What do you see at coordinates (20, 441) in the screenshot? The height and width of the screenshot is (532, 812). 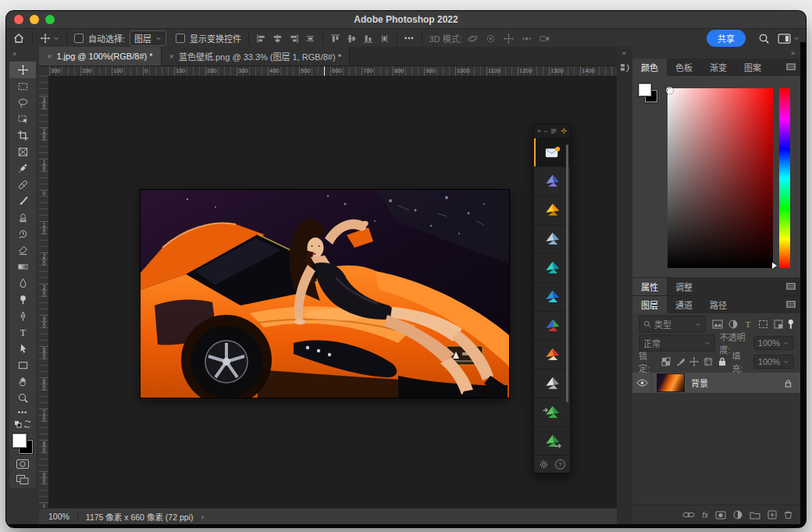 I see `foreground-color-swatch` at bounding box center [20, 441].